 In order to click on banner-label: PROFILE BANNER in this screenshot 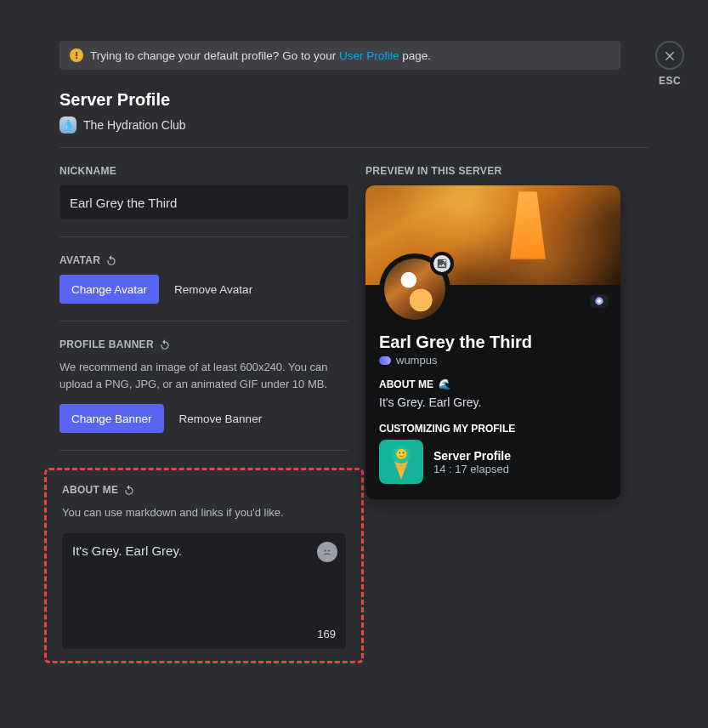, I will do `click(107, 344)`.